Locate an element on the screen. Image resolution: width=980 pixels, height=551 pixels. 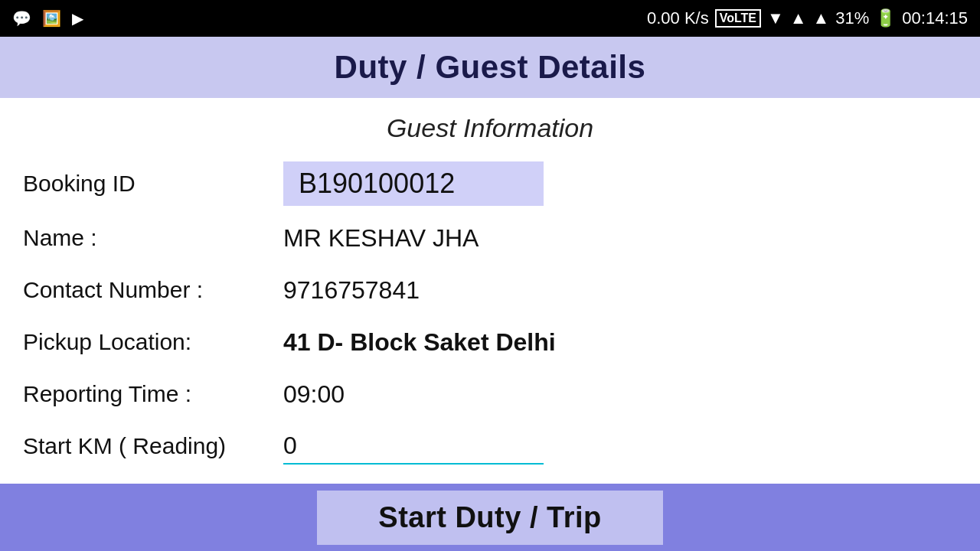
booking-id-label: Booking ID is located at coordinates (153, 184).